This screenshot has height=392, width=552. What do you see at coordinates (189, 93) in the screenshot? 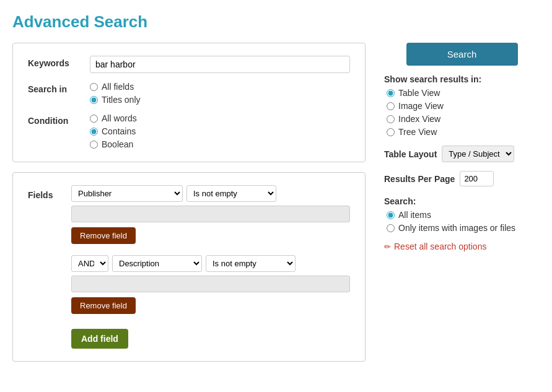
I see `search-in-row: Search in All fields Titles only` at bounding box center [189, 93].